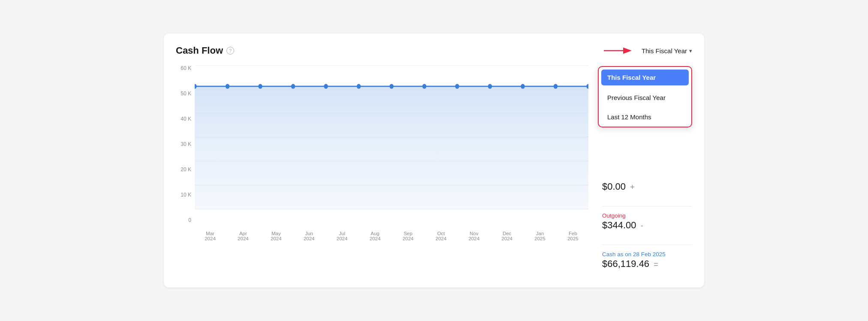  Describe the element at coordinates (185, 119) in the screenshot. I see `y-label-40k: 40 K` at that location.